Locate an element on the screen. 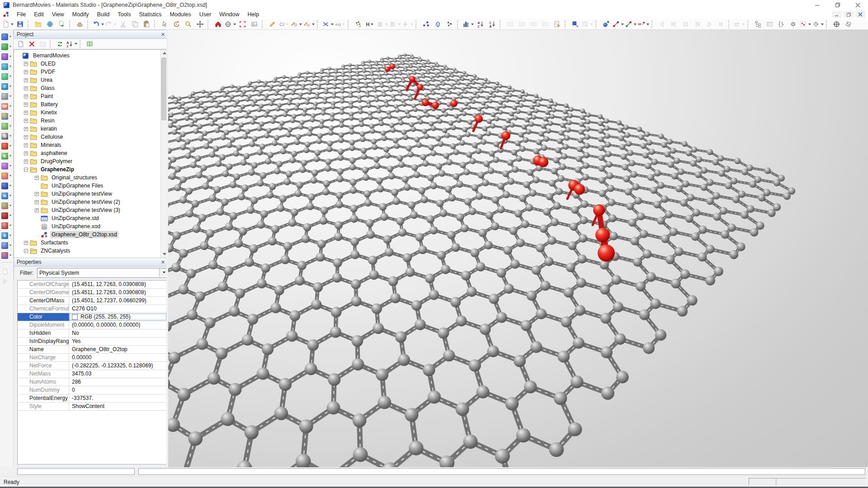 Image resolution: width=868 pixels, height=488 pixels. mdi-close-button is located at coordinates (860, 14).